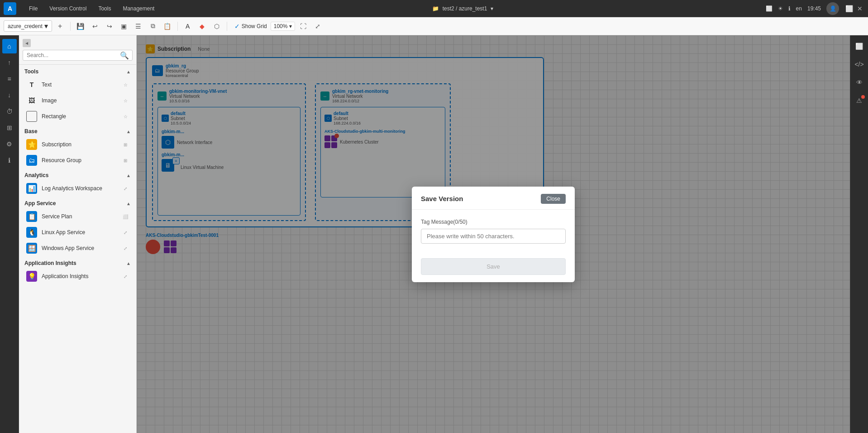 Image resolution: width=868 pixels, height=433 pixels. What do you see at coordinates (188, 26) in the screenshot?
I see `text-color-button: A` at bounding box center [188, 26].